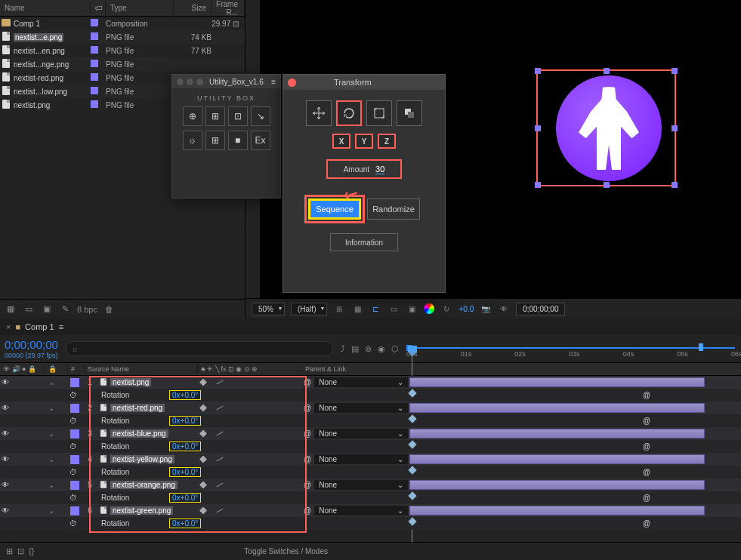  Describe the element at coordinates (228, 9) in the screenshot. I see `col-frame: Frame R...` at that location.